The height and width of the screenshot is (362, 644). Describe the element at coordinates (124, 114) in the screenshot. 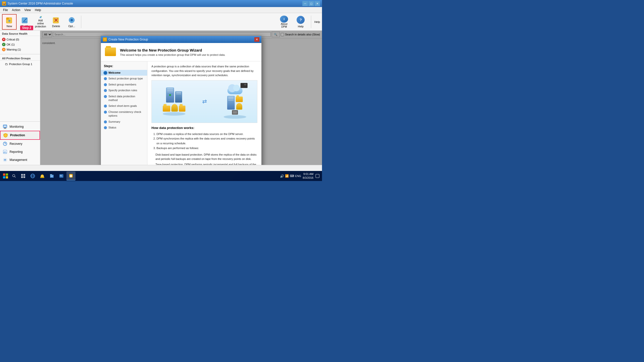

I see `step-consistency-check: Choose consistency check options` at that location.